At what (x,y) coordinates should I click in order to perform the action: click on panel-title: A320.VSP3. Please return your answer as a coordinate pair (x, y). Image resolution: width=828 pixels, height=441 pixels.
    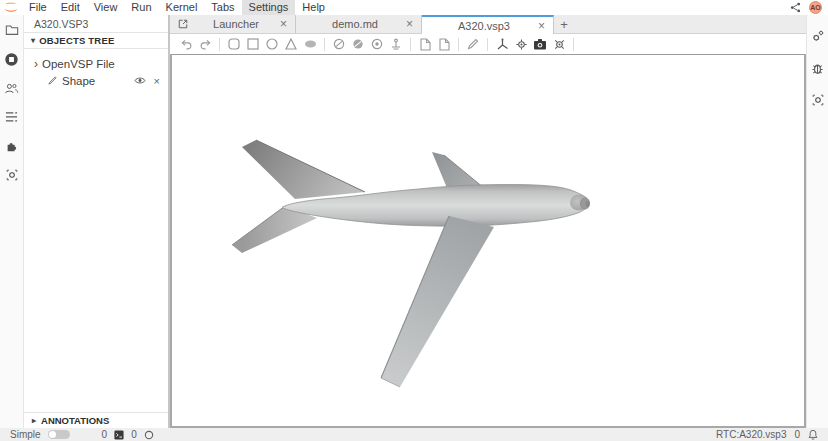
    Looking at the image, I should click on (96, 24).